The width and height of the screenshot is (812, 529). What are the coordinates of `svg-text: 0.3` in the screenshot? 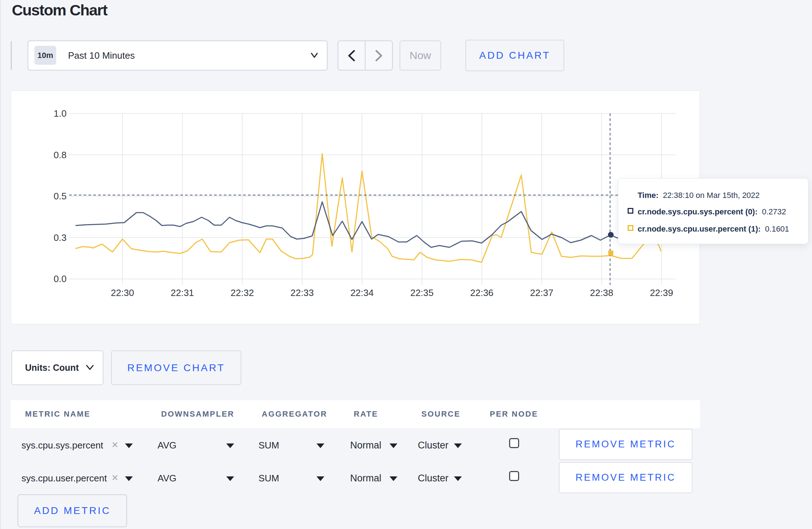 It's located at (60, 238).